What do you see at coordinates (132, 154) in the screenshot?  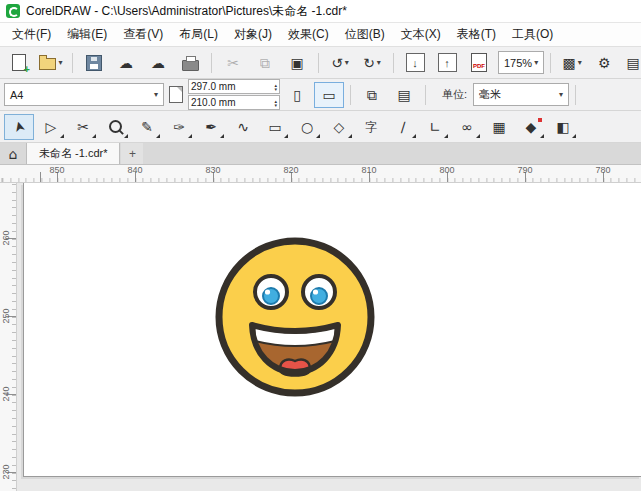 I see `new-document-tab-button: +` at bounding box center [132, 154].